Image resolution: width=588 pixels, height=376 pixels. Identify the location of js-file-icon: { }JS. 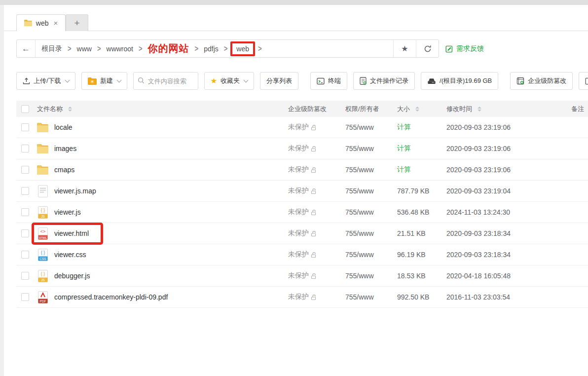
(42, 212).